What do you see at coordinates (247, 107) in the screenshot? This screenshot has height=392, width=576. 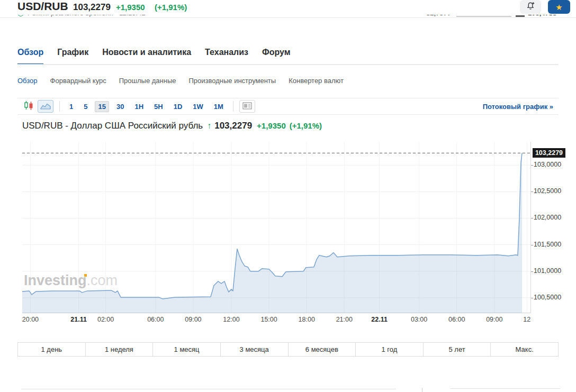 I see `news-panel-icon` at bounding box center [247, 107].